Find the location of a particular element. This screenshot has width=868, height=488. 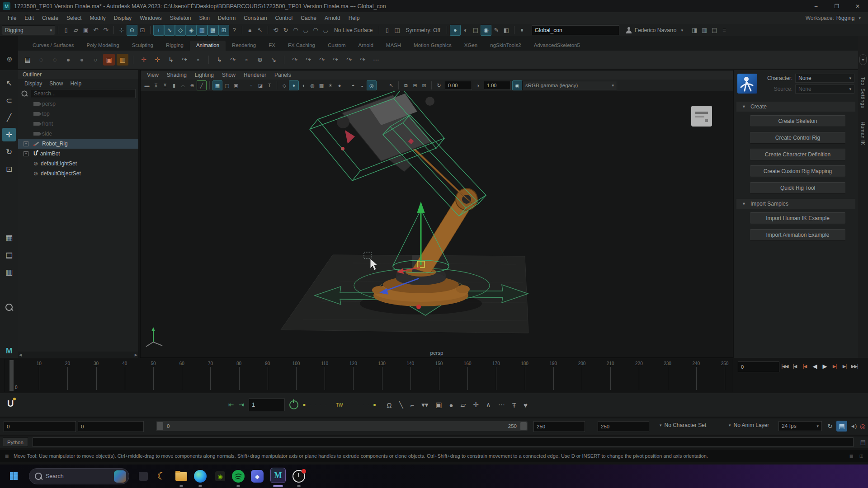

weather-widget: ☾ is located at coordinates (161, 476).